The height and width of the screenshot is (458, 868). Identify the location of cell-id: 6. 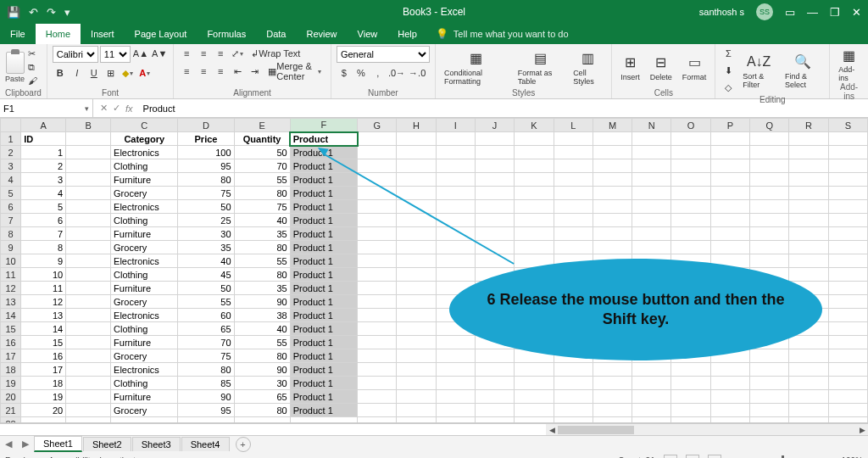
(44, 221).